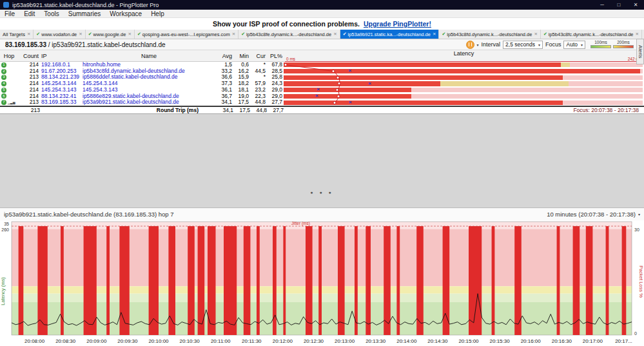 This screenshot has height=346, width=644. What do you see at coordinates (523, 45) in the screenshot?
I see `interval-select: 2,5 seconds▾` at bounding box center [523, 45].